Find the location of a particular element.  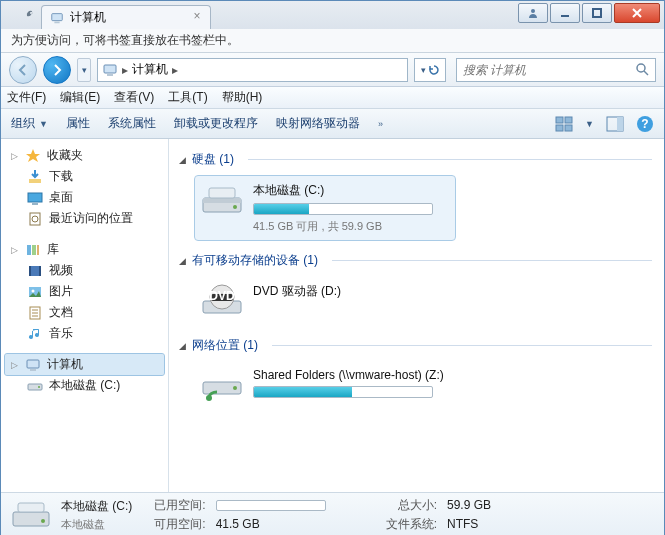

search-input is located at coordinates (546, 70).